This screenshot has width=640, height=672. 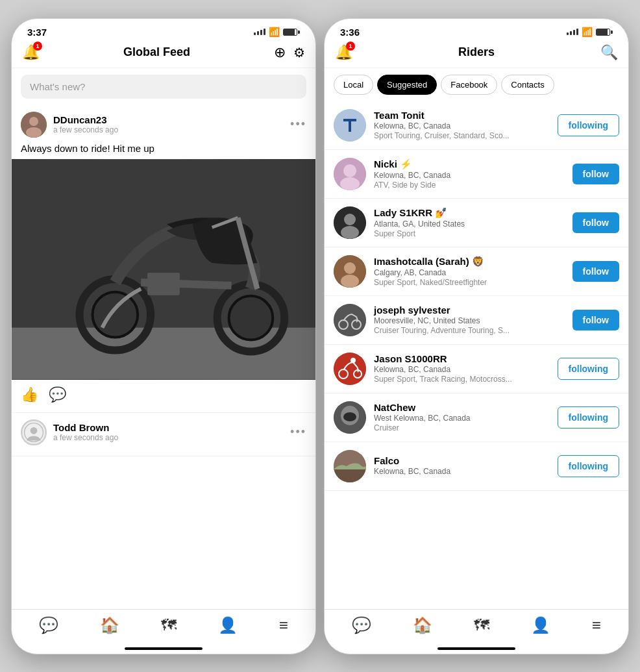 What do you see at coordinates (476, 223) in the screenshot?
I see `rider-item: Lady S1KRR 💅 Atlanta, GA, United States …` at bounding box center [476, 223].